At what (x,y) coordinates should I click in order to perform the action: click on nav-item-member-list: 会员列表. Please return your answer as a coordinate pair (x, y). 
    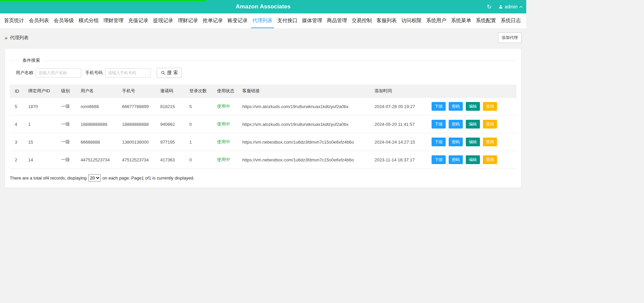
    Looking at the image, I should click on (39, 21).